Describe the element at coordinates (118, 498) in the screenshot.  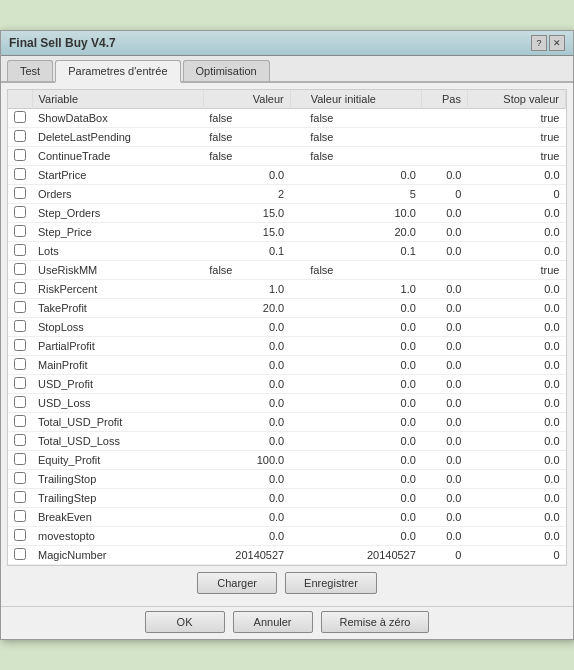
I see `param-name: TrailingStep` at that location.